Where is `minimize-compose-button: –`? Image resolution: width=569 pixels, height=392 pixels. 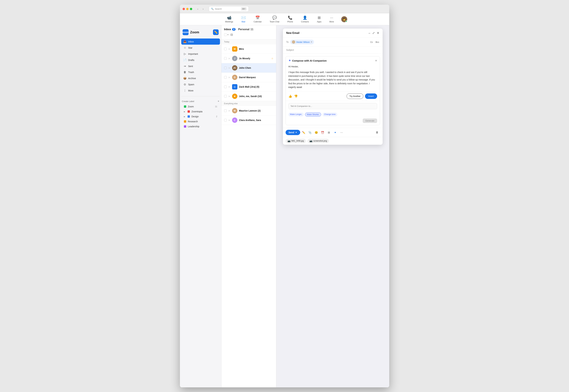
minimize-compose-button: – is located at coordinates (369, 33).